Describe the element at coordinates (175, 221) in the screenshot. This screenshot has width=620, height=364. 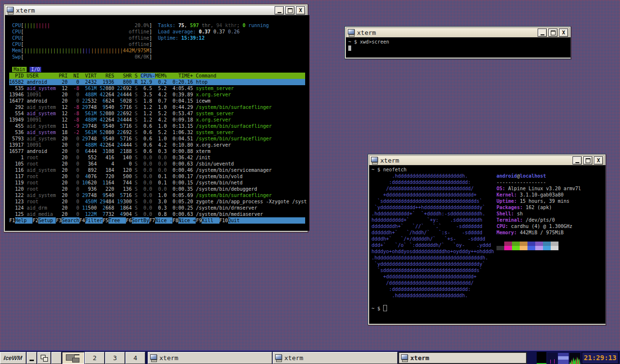
I see `fkey-F8: F8` at that location.